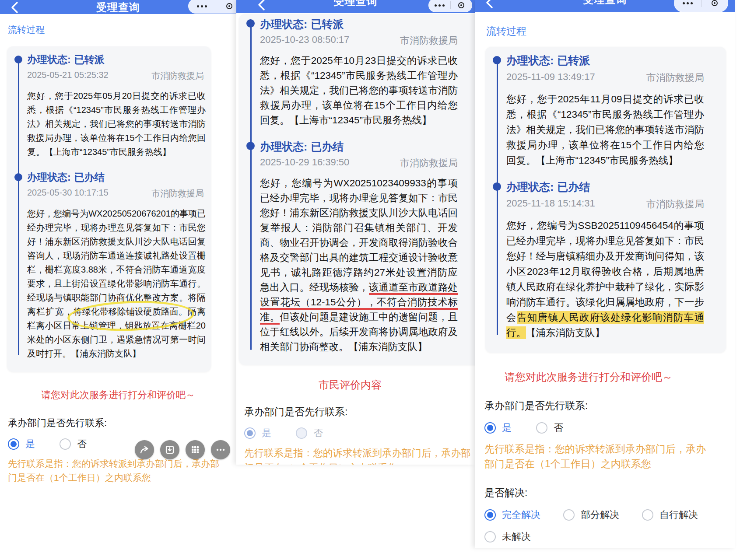 This screenshot has width=747, height=560. I want to click on status-meta: 2025-10-29 16:39:50 市消防救援局, so click(359, 163).